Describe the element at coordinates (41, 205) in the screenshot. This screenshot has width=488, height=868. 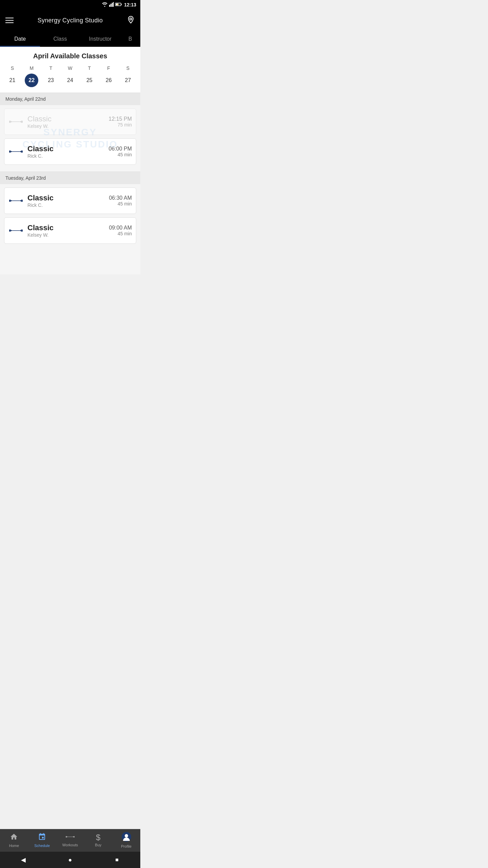
I see `instructor-tuesday-1: Rick C.` at that location.